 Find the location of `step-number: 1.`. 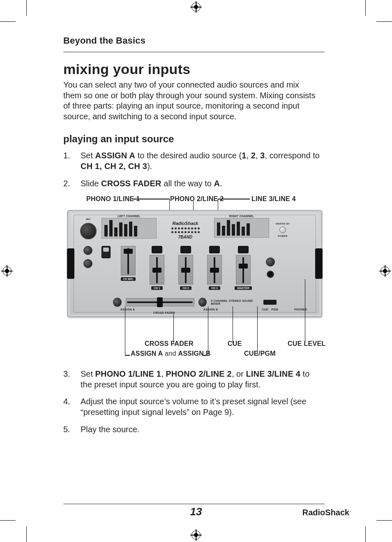

step-number: 1. is located at coordinates (69, 161).